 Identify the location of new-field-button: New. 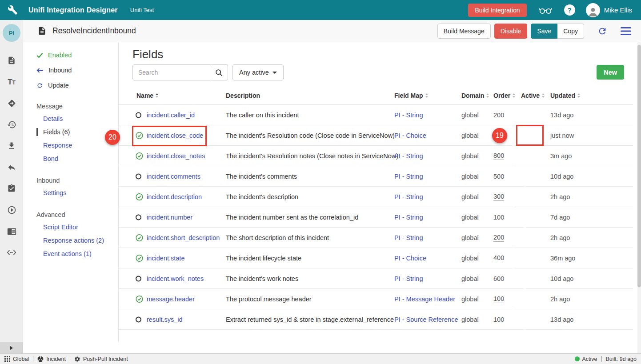
(610, 72).